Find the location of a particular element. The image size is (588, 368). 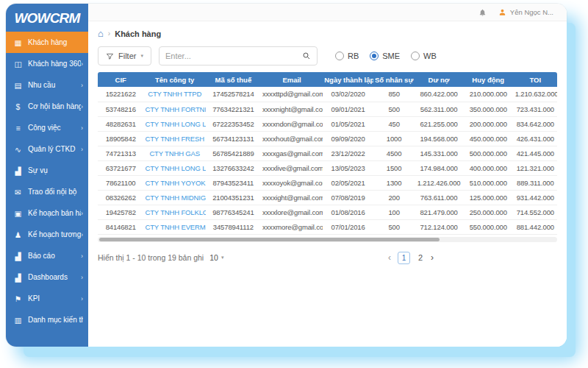

table-cell: xxxxlive@gmail.com is located at coordinates (292, 168).